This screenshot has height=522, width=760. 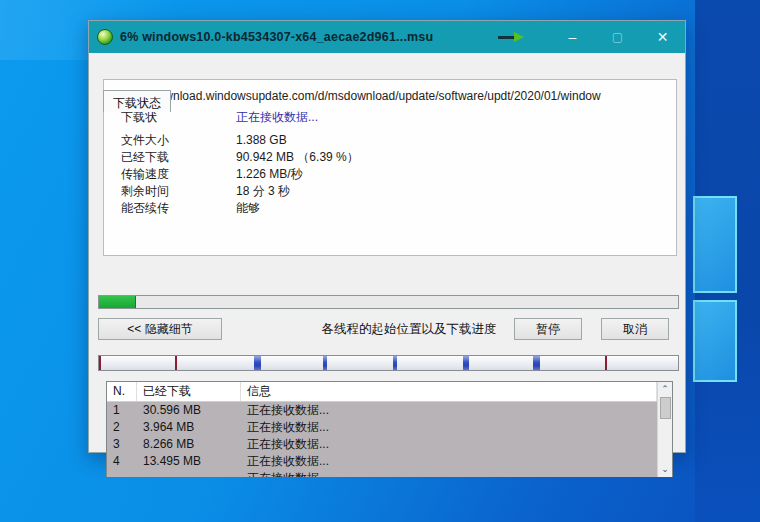 What do you see at coordinates (122, 462) in the screenshot?
I see `cell-n: 4` at bounding box center [122, 462].